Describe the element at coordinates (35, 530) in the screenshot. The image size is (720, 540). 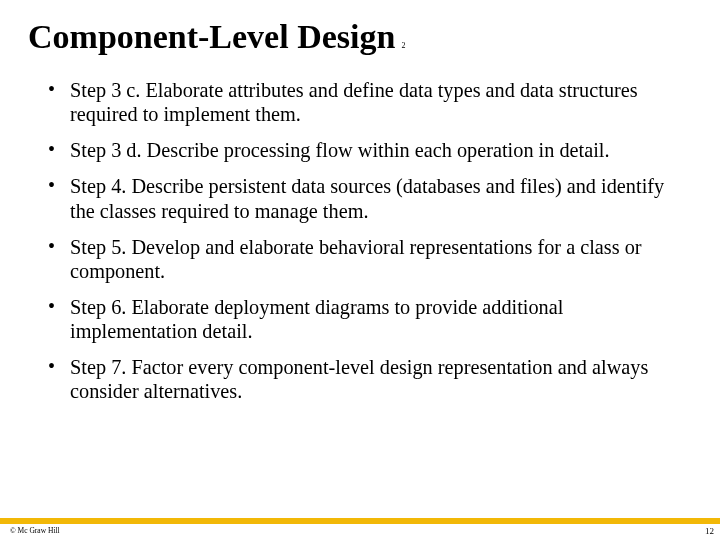
I see `copyright-text: © Mc Graw Hill` at that location.